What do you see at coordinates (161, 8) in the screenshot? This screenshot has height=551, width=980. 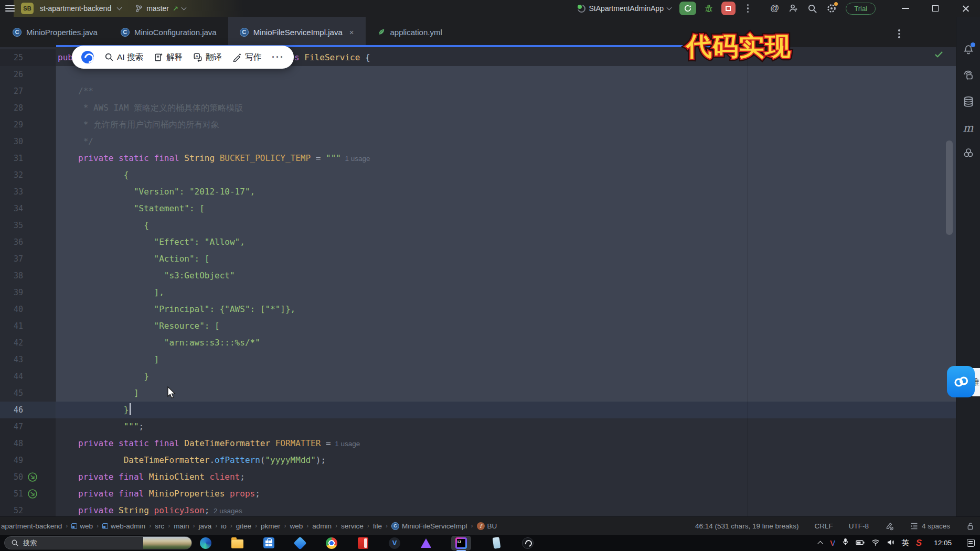 I see `vcs-widget: master ↗` at bounding box center [161, 8].